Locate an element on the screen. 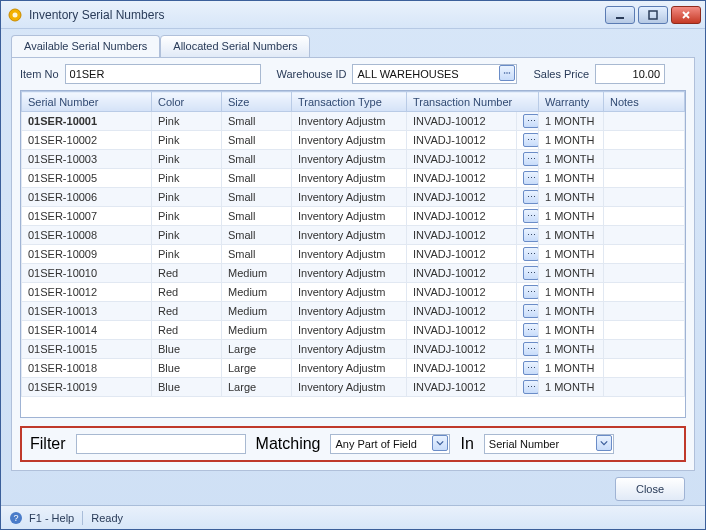  table-row: 01SER-10018BlueLargeInventory AdjustmINV… is located at coordinates (354, 368).